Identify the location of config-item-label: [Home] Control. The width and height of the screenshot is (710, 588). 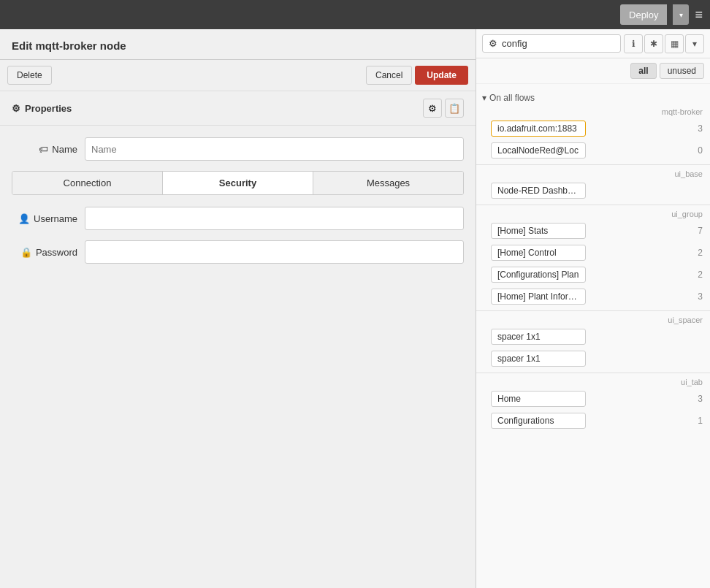
(538, 253).